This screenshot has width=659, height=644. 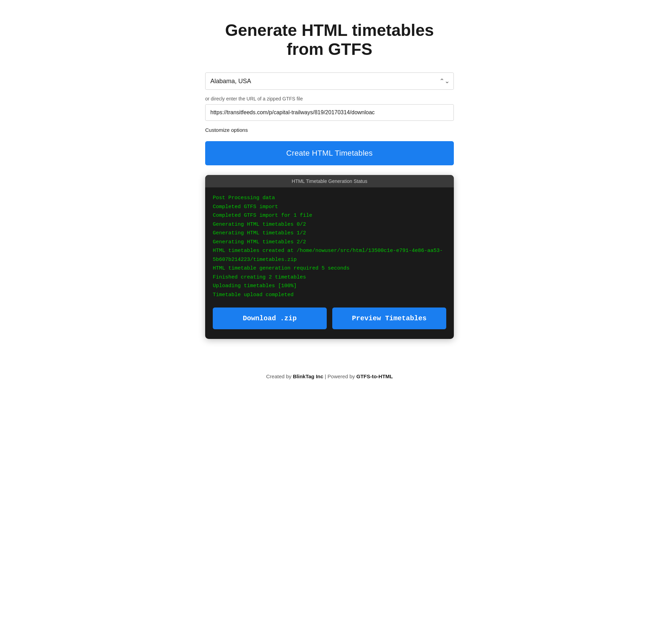 I want to click on page-title: Generate HTML timetables from GTFS, so click(x=330, y=40).